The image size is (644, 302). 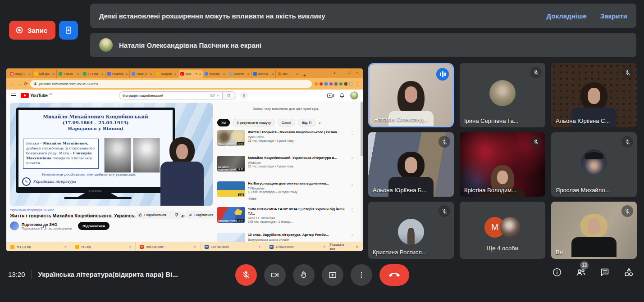 I want to click on download-item: W129825.docx∧, so click(x=298, y=247).